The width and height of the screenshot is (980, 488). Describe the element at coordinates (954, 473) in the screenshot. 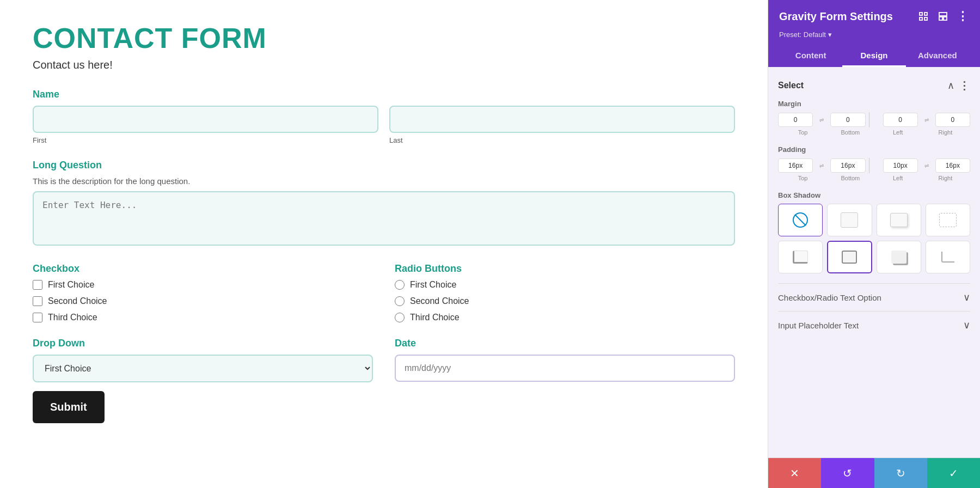

I see `confirm-button: ✓` at that location.